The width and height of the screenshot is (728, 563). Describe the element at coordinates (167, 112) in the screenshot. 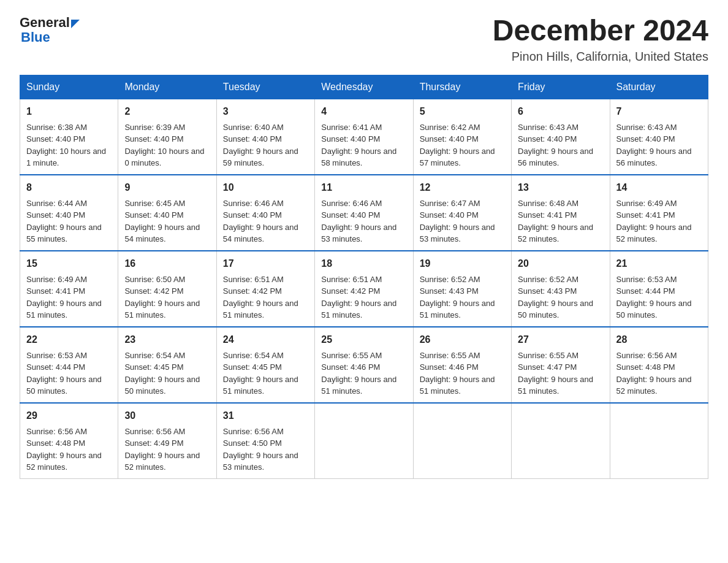

I see `day-number: 2` at that location.